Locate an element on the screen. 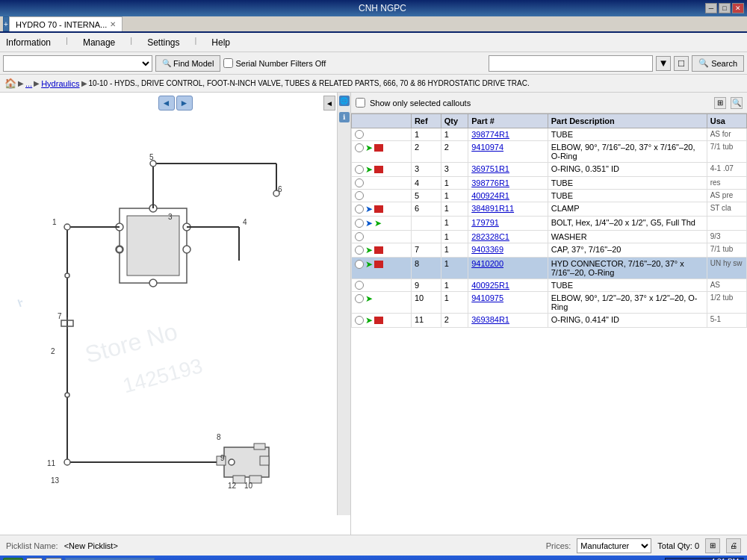  part-link: 9410975 is located at coordinates (487, 298).